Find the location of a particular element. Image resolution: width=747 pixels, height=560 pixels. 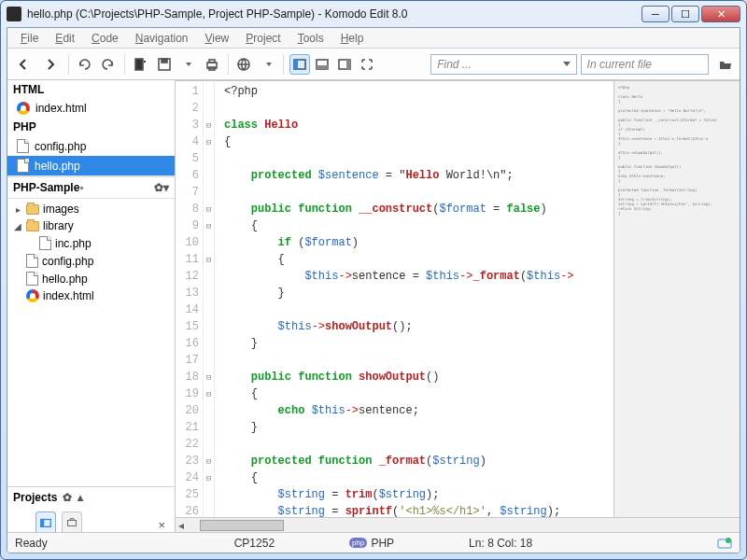

status-sync-icon is located at coordinates (725, 543).